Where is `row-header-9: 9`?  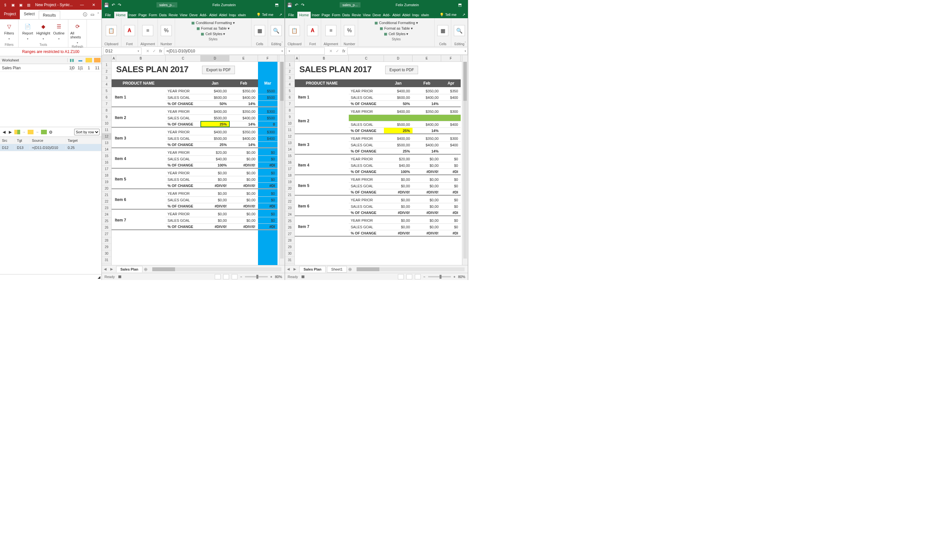 row-header-9: 9 is located at coordinates (290, 117).